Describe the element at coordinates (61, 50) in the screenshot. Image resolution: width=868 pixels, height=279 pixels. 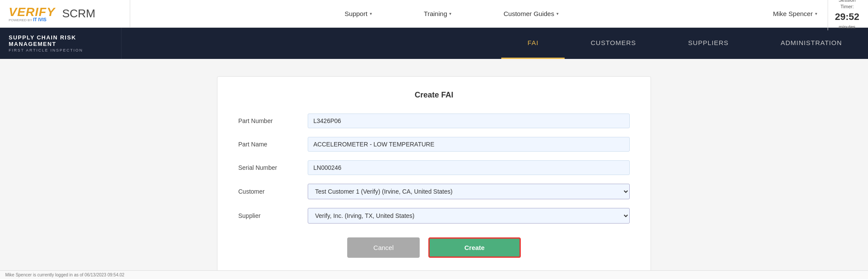
I see `brand-subtitle: FIRST ARTICLE INSPECTION` at that location.